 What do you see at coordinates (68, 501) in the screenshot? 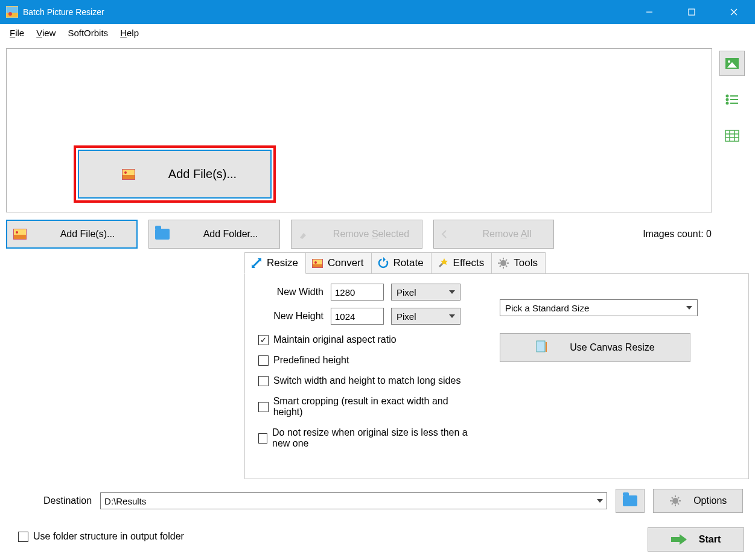
I see `destination-label: Destination` at bounding box center [68, 501].